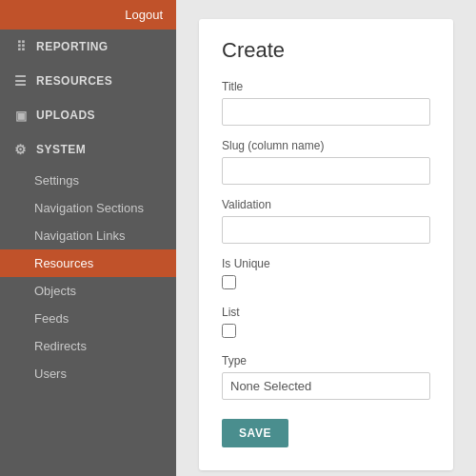 The image size is (476, 476). What do you see at coordinates (66, 115) in the screenshot?
I see `sidebar-item-uploads-label: UPLOADS` at bounding box center [66, 115].